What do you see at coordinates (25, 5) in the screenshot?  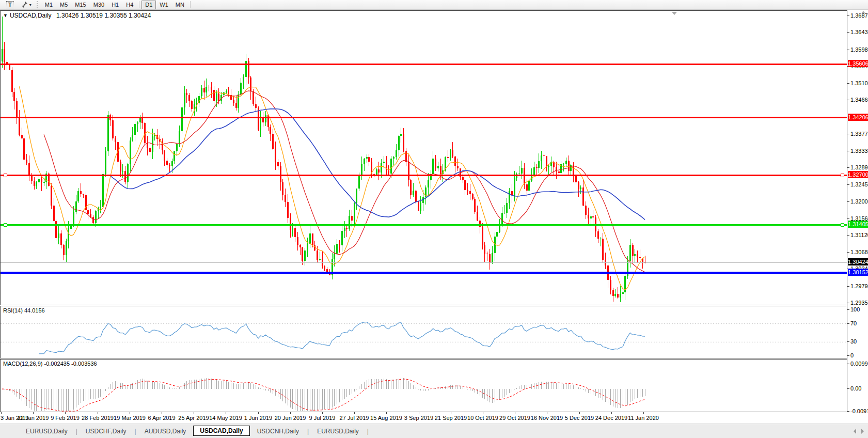 I see `cycle-arrows-icon` at bounding box center [25, 5].